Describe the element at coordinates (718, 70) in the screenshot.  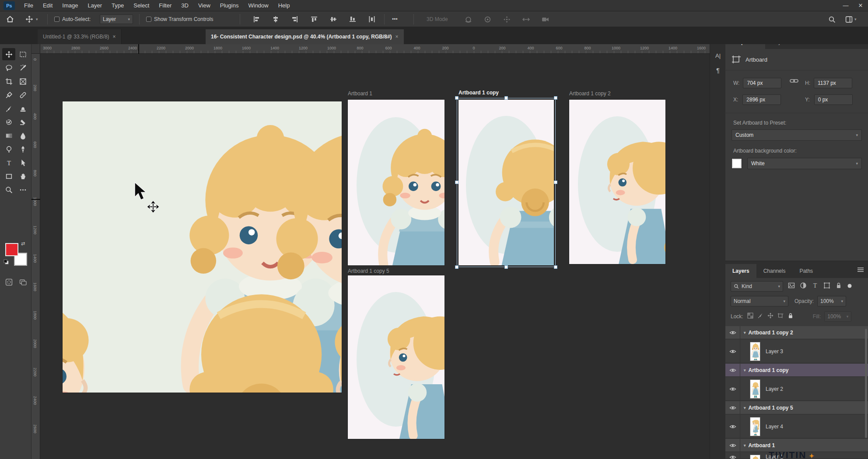
I see `paragraph-panel-button: ¶` at that location.